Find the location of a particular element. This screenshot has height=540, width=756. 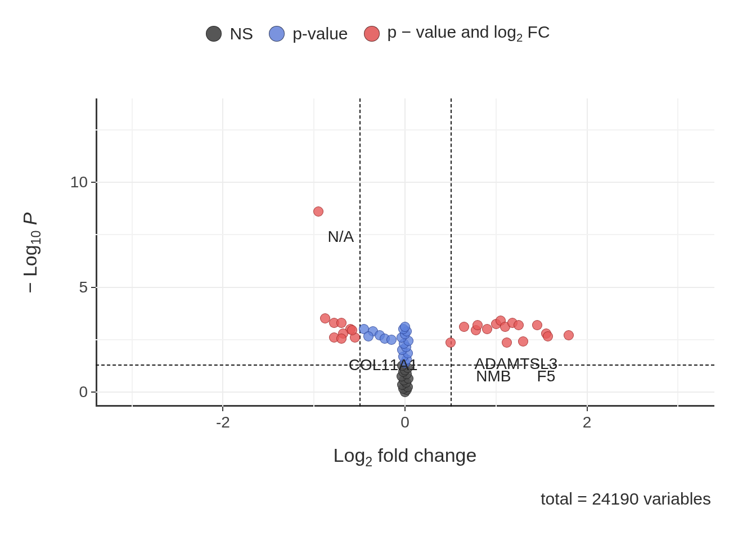

x-tick-label: 2 is located at coordinates (587, 422).